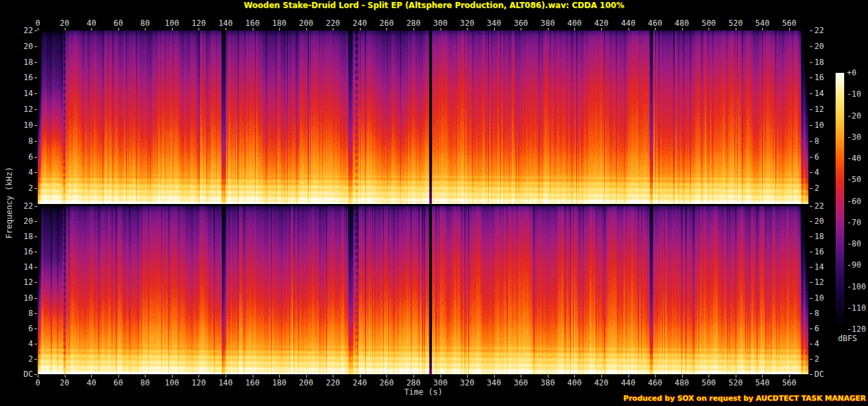 The width and height of the screenshot is (868, 406). I want to click on x-tick-label: 340, so click(494, 383).